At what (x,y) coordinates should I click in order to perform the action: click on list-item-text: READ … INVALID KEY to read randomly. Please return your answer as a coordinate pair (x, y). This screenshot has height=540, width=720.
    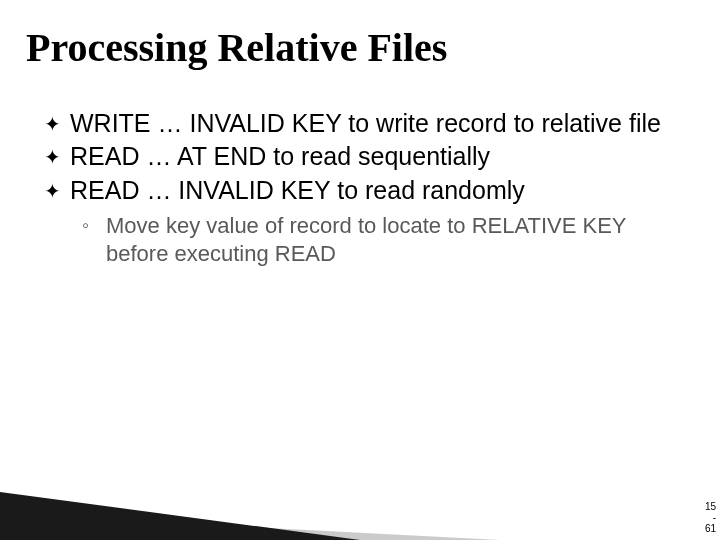
    Looking at the image, I should click on (298, 190).